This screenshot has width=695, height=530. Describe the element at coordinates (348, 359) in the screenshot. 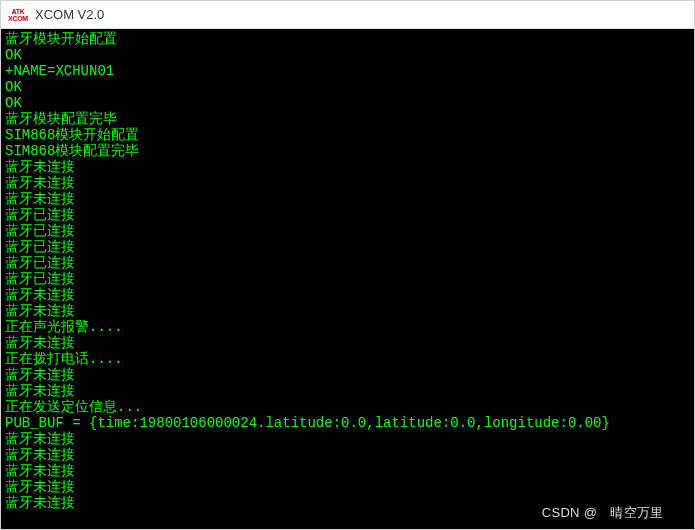

I see `terminal-line: 正在拨打电话....` at that location.